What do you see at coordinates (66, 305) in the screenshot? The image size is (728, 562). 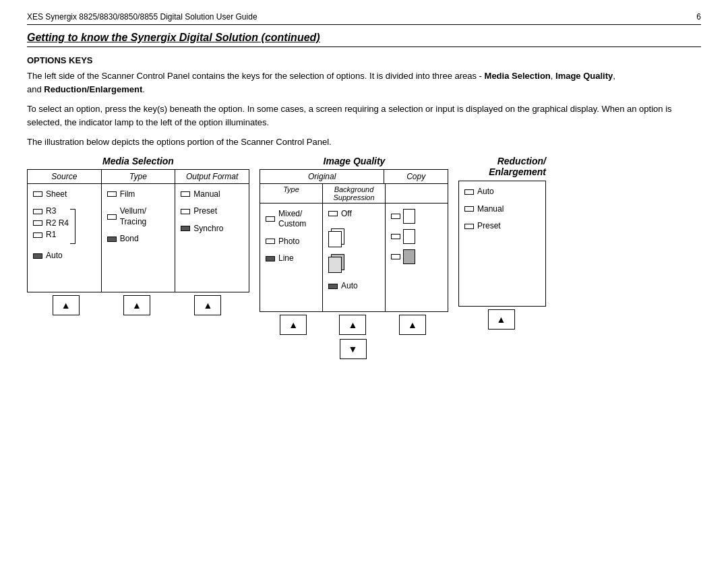 I see `ms-arrow-source-up: ▲` at bounding box center [66, 305].